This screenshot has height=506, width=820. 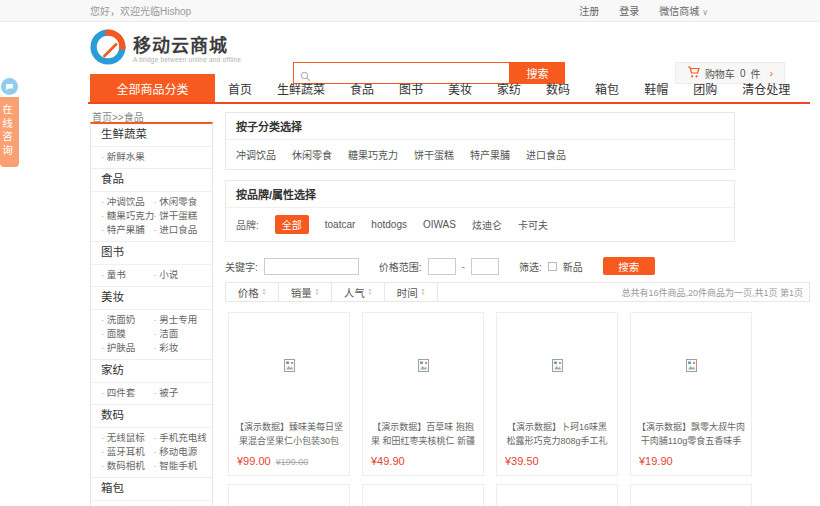 What do you see at coordinates (128, 334) in the screenshot?
I see `sidebar-item: 面膜` at bounding box center [128, 334].